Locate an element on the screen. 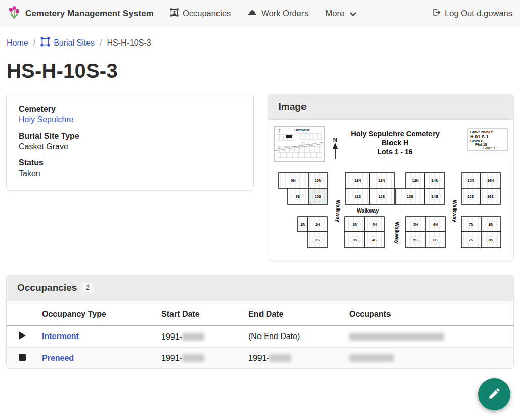 The width and height of the screenshot is (520, 420). breadcrumb-current: HS-H-10S-3 is located at coordinates (129, 43).